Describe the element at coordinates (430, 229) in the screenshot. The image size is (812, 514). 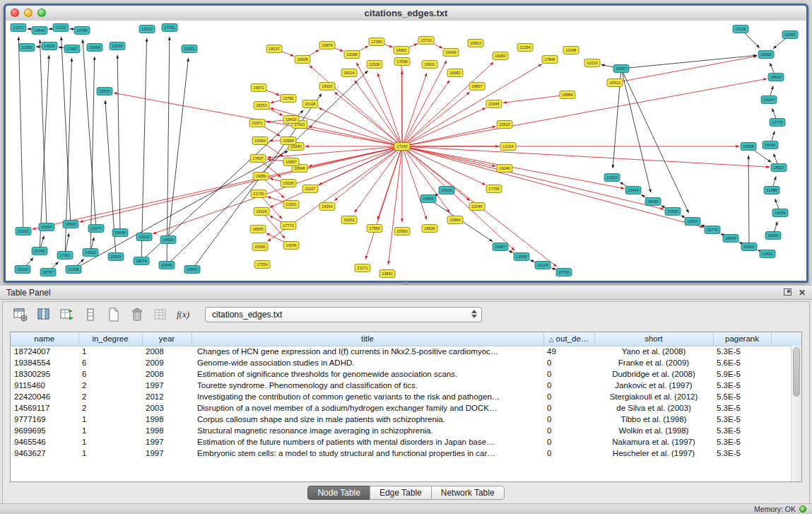
I see `graph-node: 18930` at that location.